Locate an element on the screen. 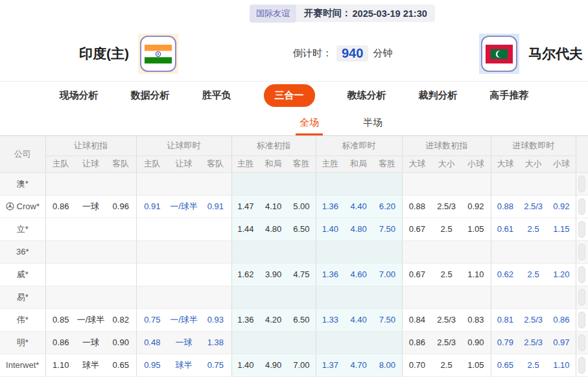 This screenshot has width=588, height=377. company-name: 明* is located at coordinates (23, 342).